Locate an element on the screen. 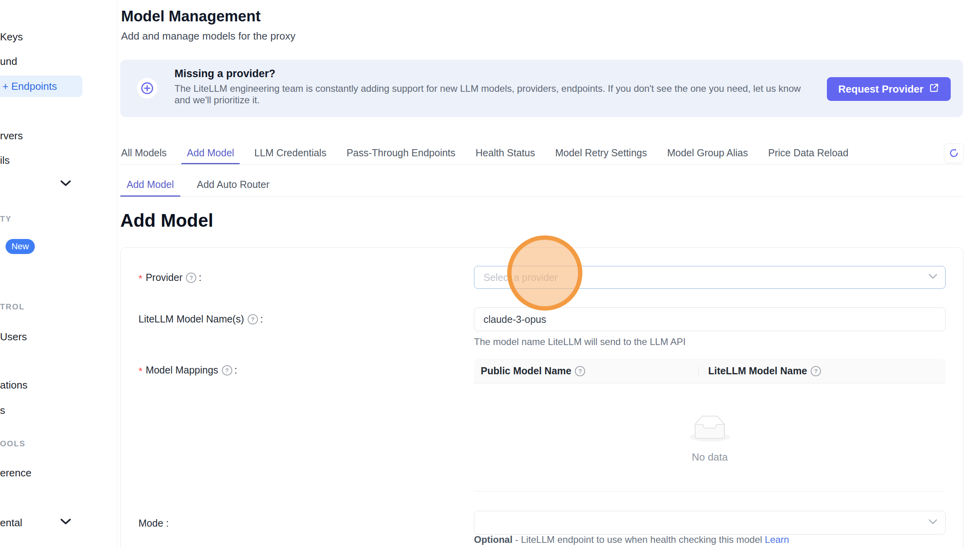  provider-label: * Provider ? : is located at coordinates (170, 278).